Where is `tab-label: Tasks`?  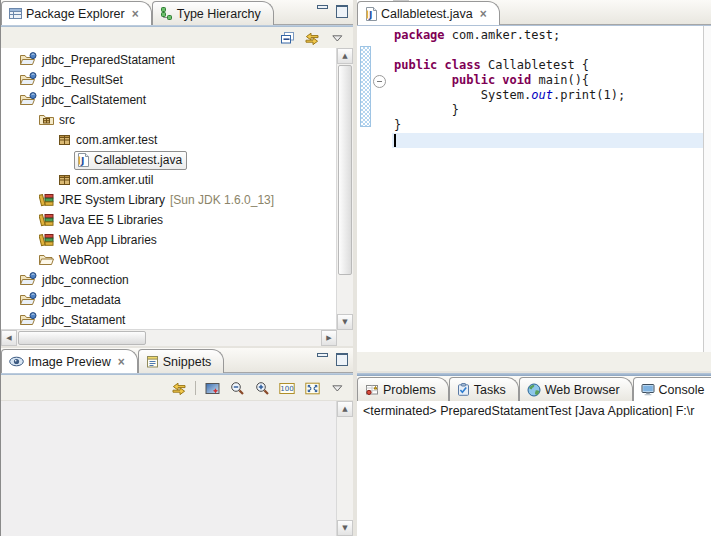 tab-label: Tasks is located at coordinates (490, 390).